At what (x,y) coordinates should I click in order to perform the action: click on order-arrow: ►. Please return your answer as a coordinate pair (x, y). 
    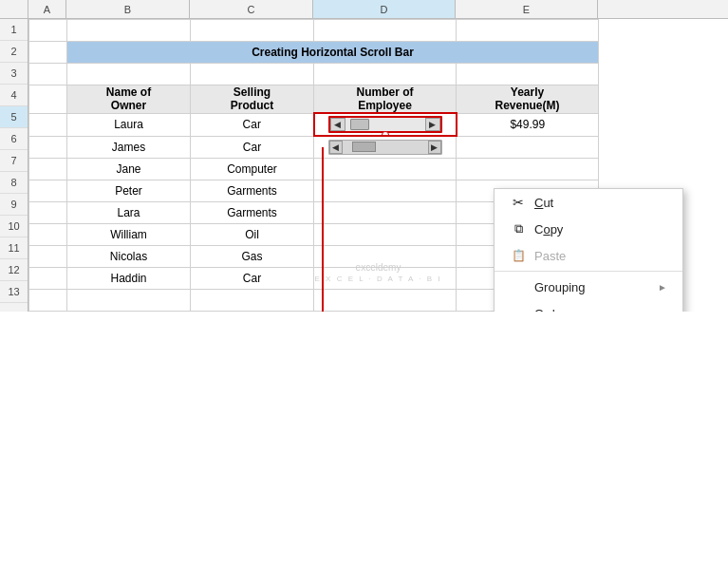
    Looking at the image, I should click on (663, 310).